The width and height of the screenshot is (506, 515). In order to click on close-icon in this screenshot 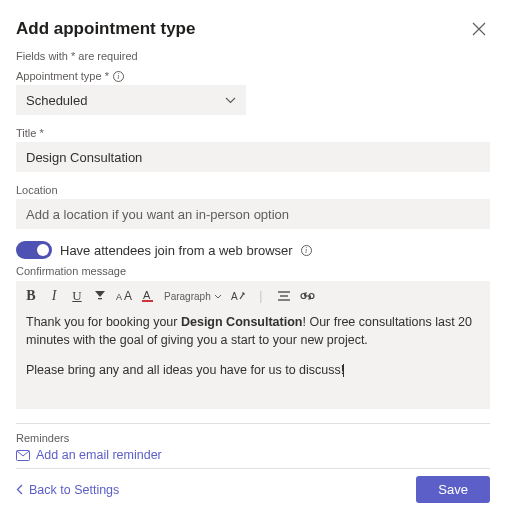, I will do `click(479, 29)`.